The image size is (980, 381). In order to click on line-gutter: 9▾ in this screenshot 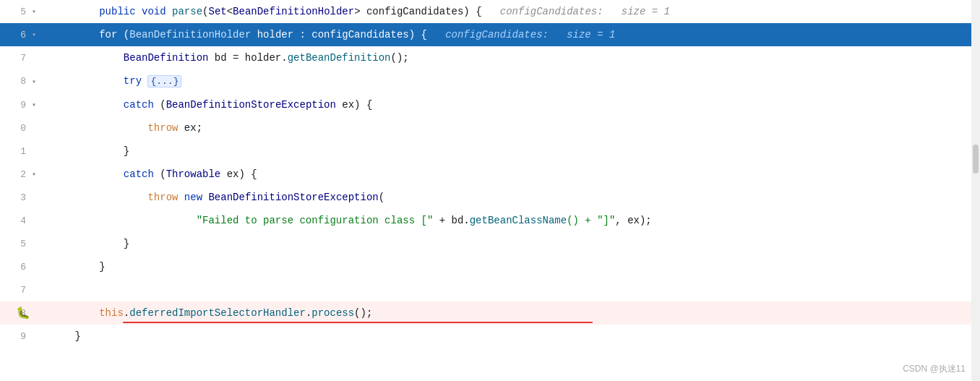, I will do `click(22, 105)`.